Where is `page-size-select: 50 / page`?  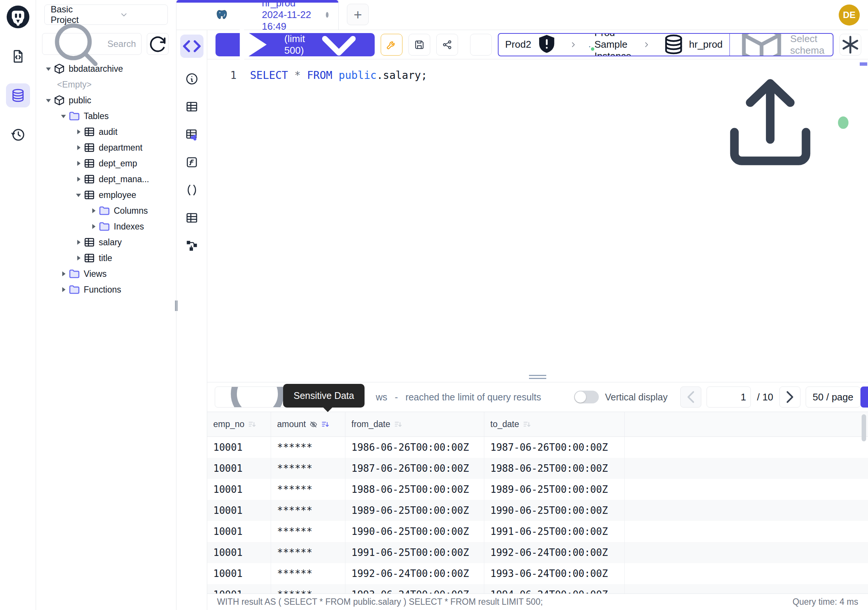
page-size-select: 50 / page is located at coordinates (833, 397).